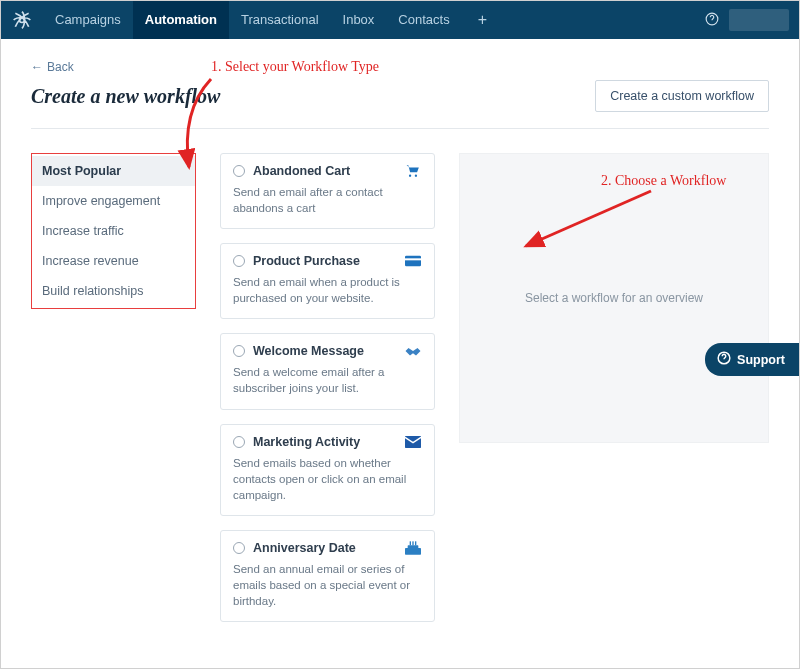 Image resolution: width=800 pixels, height=669 pixels. Describe the element at coordinates (413, 171) in the screenshot. I see `cart-icon` at that location.